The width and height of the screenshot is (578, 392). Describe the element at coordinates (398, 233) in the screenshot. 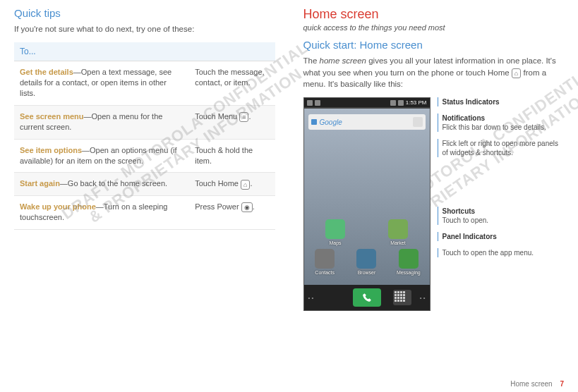

I see `app-shortcut: Market` at that location.